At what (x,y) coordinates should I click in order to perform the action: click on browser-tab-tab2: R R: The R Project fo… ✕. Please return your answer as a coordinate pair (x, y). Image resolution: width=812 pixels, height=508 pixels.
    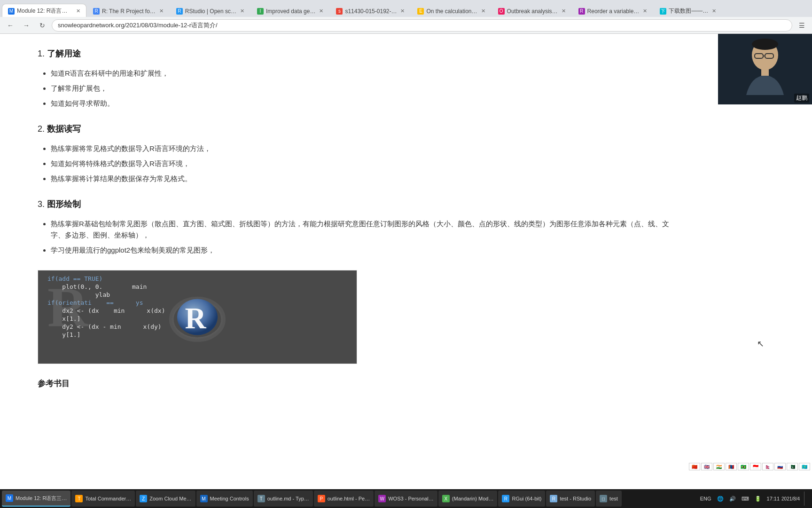
    Looking at the image, I should click on (128, 10).